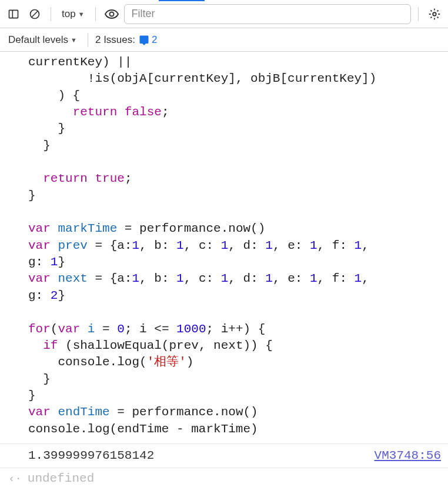 The image size is (448, 487). What do you see at coordinates (112, 14) in the screenshot?
I see `live-expressions-button` at bounding box center [112, 14].